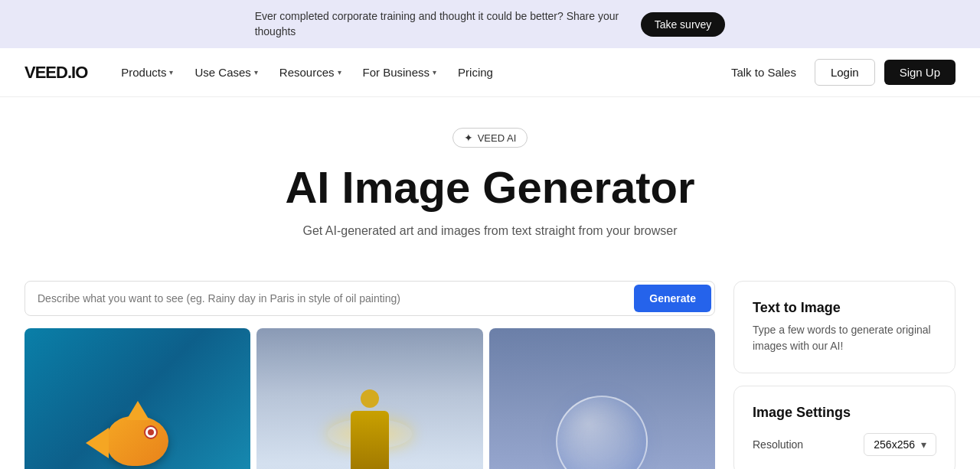 The height and width of the screenshot is (469, 980). I want to click on resolution-row: Resolution 256x256 ▾, so click(844, 445).